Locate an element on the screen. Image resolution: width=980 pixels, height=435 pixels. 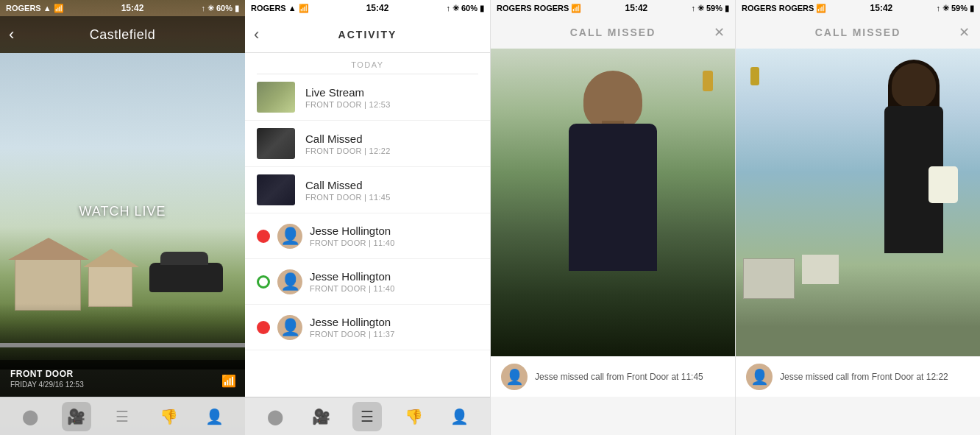
avatar-face-icon-3: 👤 is located at coordinates (290, 328).